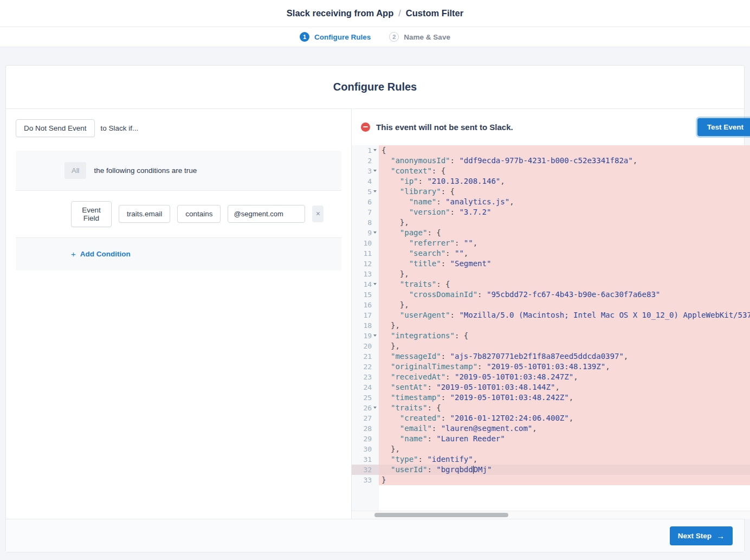  Describe the element at coordinates (565, 480) in the screenshot. I see `code-line: }` at that location.